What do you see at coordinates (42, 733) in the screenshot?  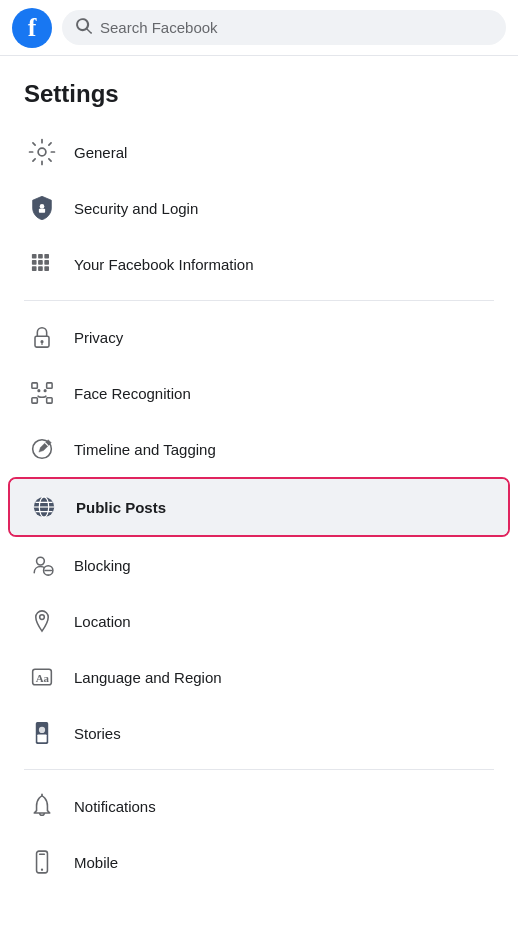 I see `stories-icon` at bounding box center [42, 733].